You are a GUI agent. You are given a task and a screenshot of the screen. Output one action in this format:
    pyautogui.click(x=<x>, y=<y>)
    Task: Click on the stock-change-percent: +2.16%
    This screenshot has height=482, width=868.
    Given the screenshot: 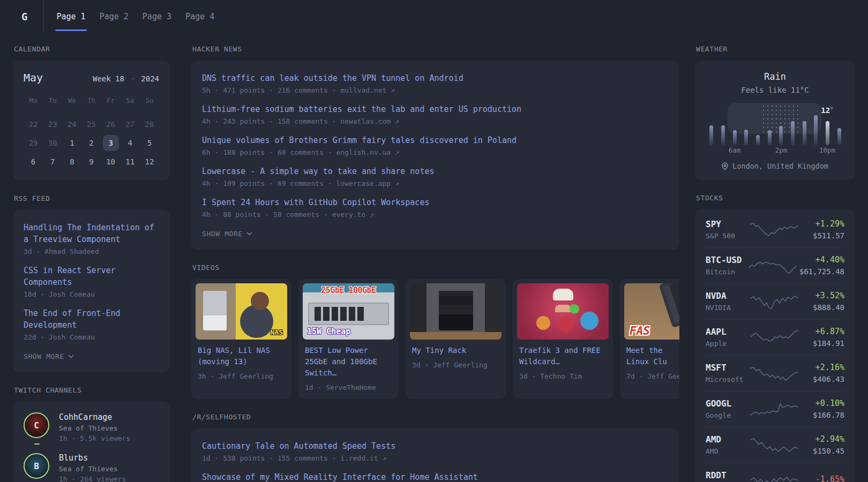 What is the action you would take?
    pyautogui.click(x=823, y=367)
    